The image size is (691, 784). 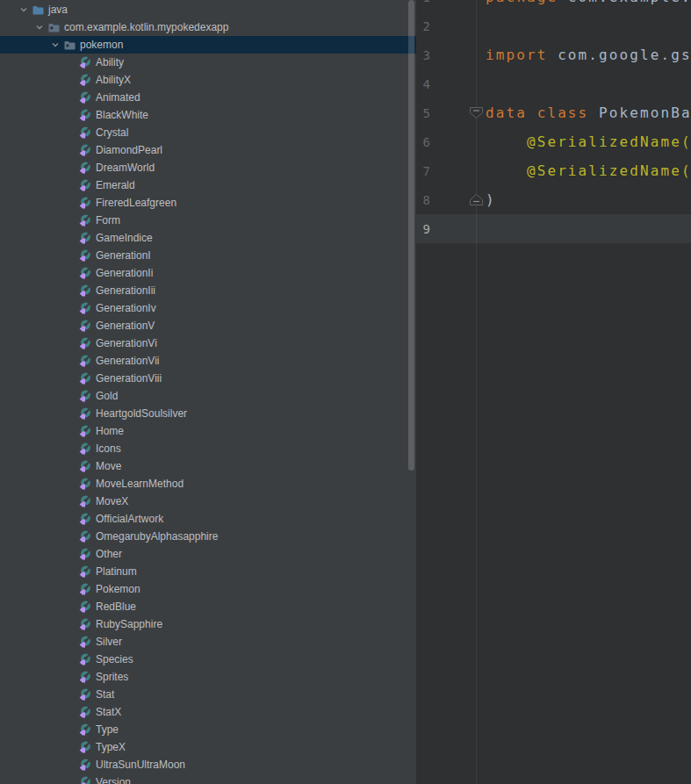 What do you see at coordinates (537, 112) in the screenshot?
I see `code-token-keyword: data class` at bounding box center [537, 112].